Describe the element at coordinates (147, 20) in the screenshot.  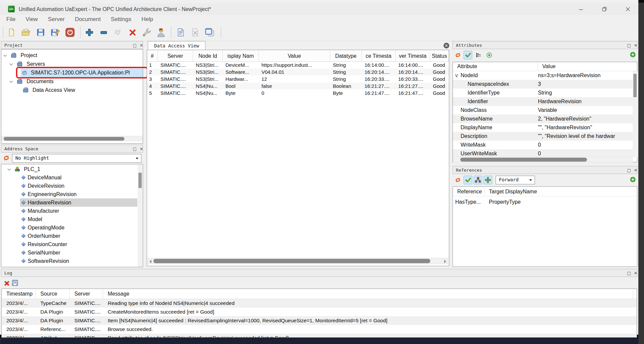
I see `menu-help: Help` at that location.